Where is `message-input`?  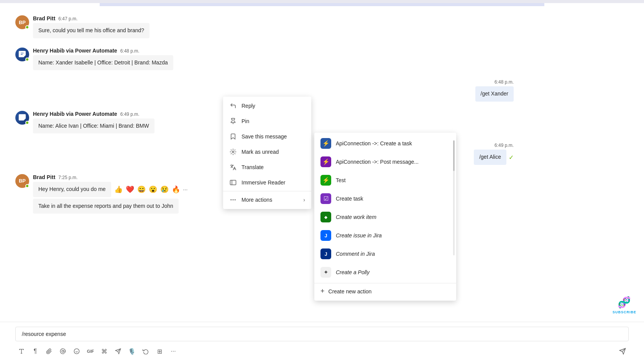
message-input is located at coordinates (322, 334).